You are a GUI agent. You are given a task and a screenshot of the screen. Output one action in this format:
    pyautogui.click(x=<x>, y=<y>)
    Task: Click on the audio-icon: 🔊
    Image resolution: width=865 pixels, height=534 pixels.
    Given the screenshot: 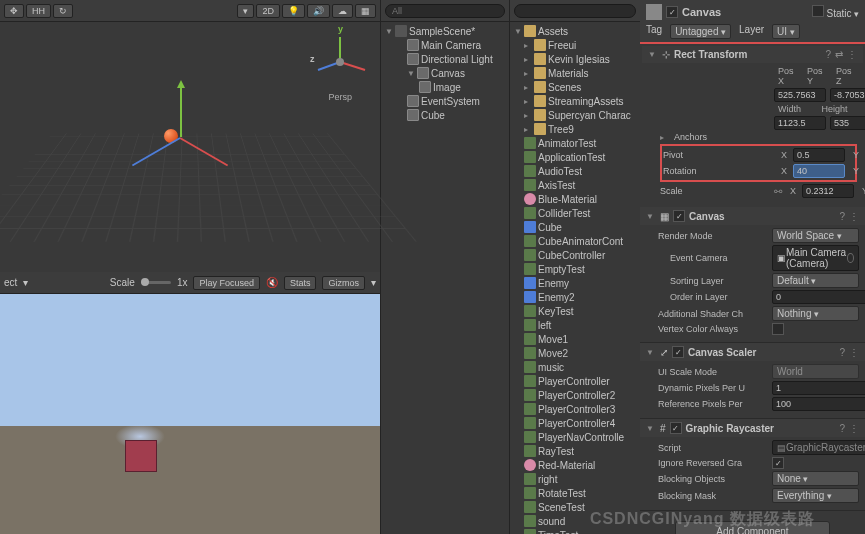 What is the action you would take?
    pyautogui.click(x=318, y=11)
    